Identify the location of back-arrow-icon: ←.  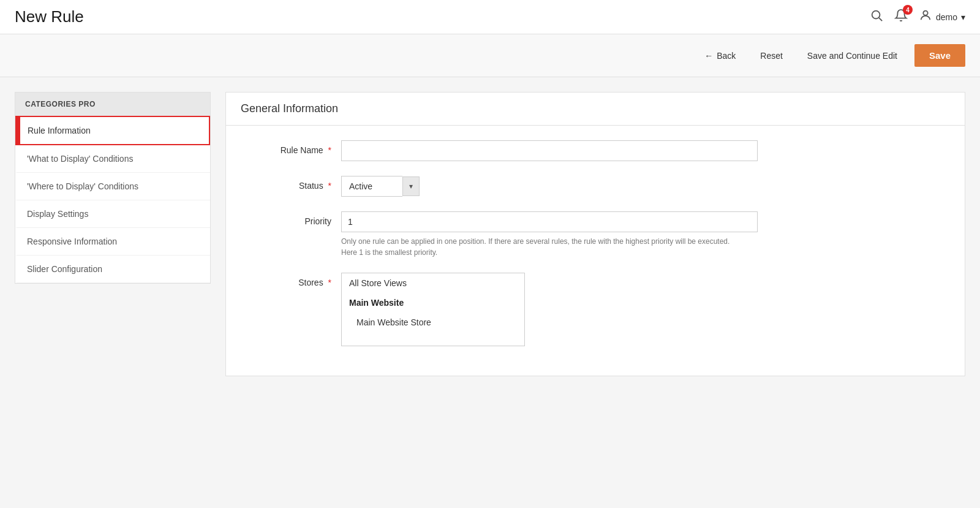
(709, 56).